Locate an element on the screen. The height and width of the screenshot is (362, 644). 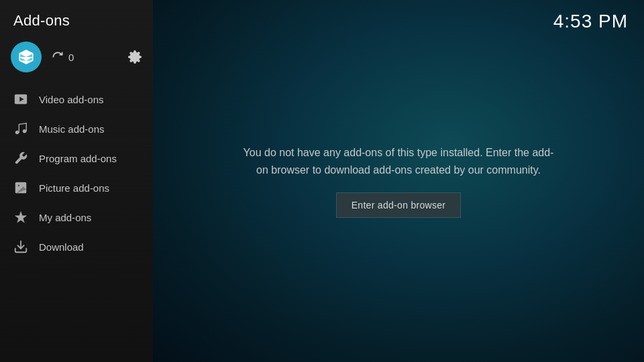
sidebar-item-my-addons: My add-ons is located at coordinates (76, 217).